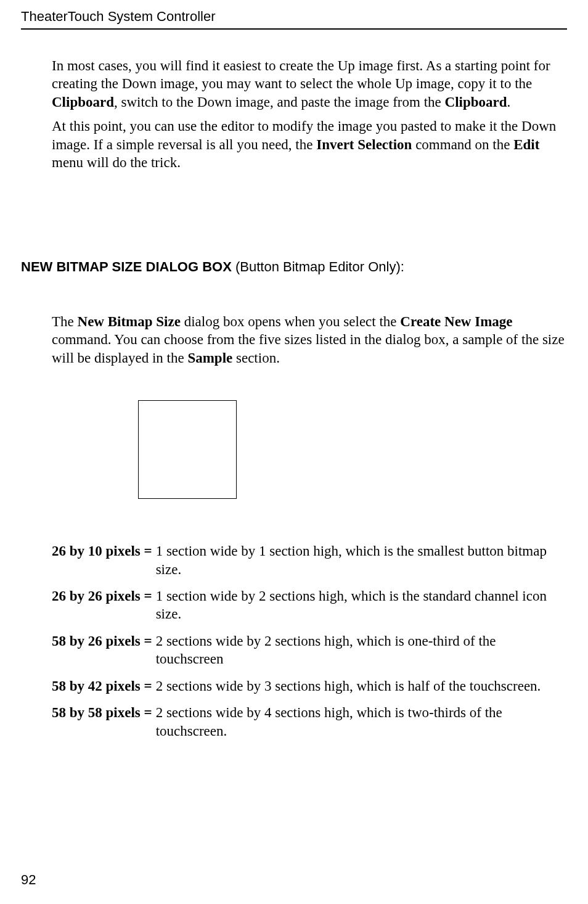  Describe the element at coordinates (526, 144) in the screenshot. I see `term-edit: Edit` at that location.